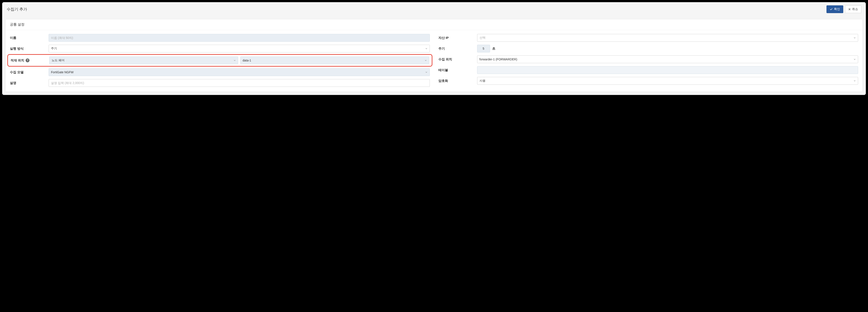 This screenshot has width=868, height=312. Describe the element at coordinates (837, 9) in the screenshot. I see `confirm-label: 확인` at that location.